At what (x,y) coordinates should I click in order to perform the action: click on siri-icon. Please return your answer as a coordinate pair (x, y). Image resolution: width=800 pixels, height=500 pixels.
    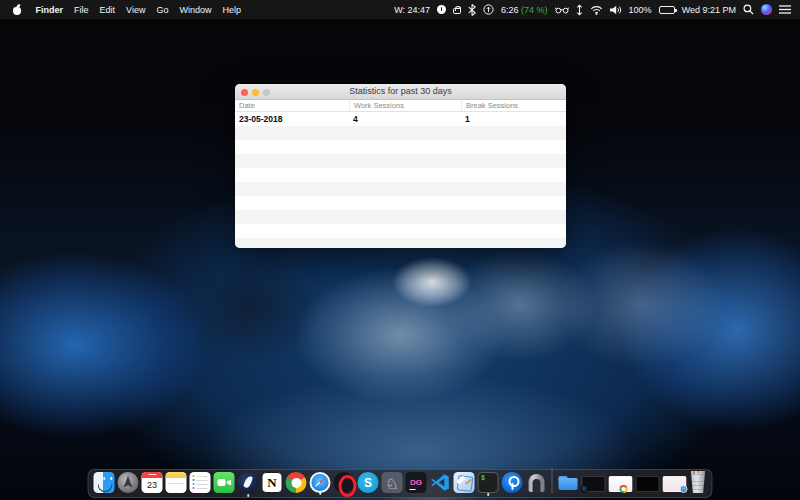
    Looking at the image, I should click on (766, 10).